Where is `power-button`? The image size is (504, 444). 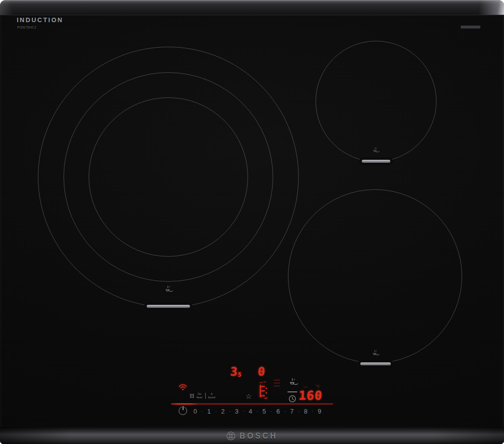 power-button is located at coordinates (183, 411).